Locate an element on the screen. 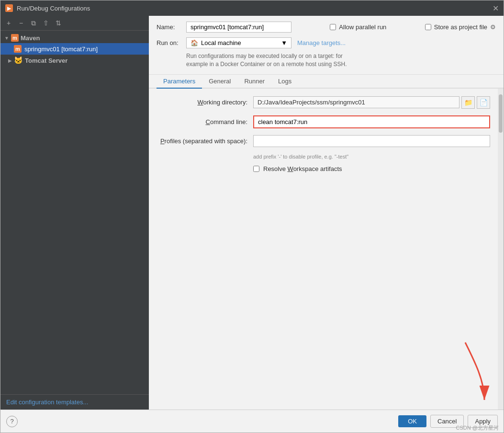 This screenshot has width=504, height=433. name-row: Name: Allow parallel run Store as projec… is located at coordinates (326, 27).